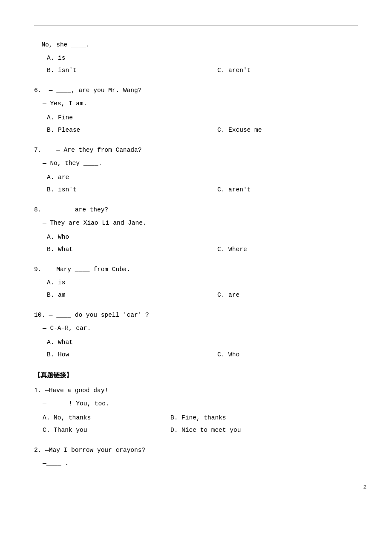 This screenshot has width=392, height=555. I want to click on q7-options: A. are B. isn't C. aren't, so click(202, 184).